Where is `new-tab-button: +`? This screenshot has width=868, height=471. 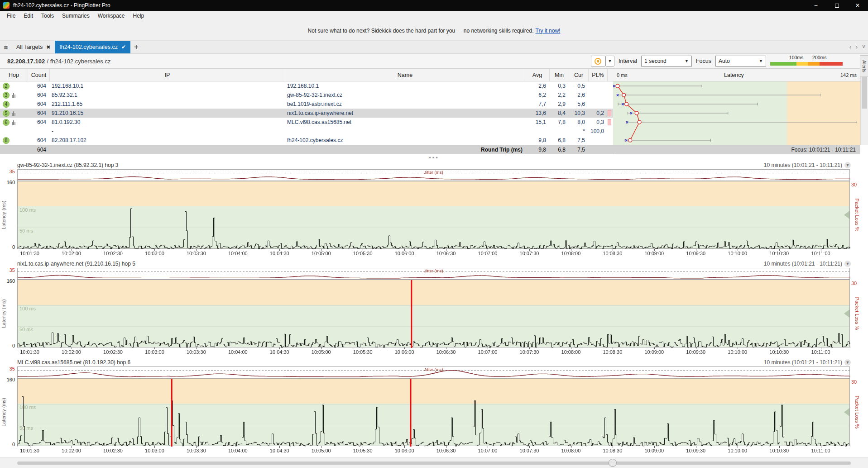
new-tab-button: + is located at coordinates (136, 47).